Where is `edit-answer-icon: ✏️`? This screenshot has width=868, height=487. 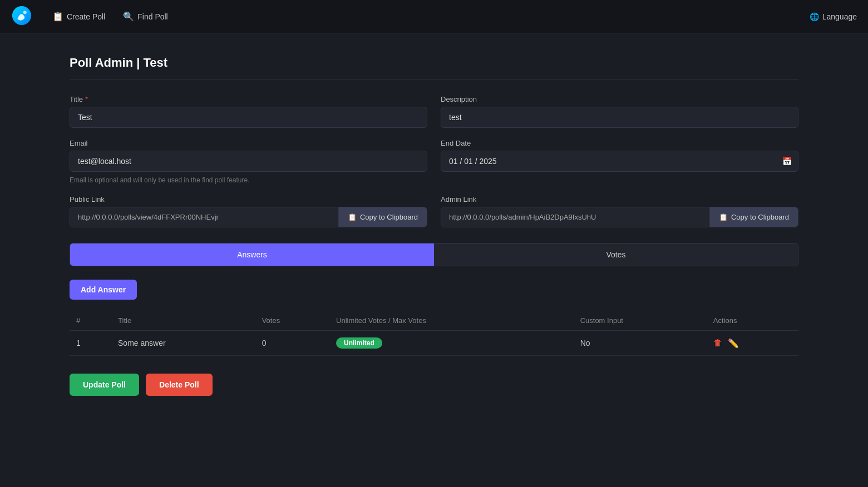
edit-answer-icon: ✏️ is located at coordinates (733, 344).